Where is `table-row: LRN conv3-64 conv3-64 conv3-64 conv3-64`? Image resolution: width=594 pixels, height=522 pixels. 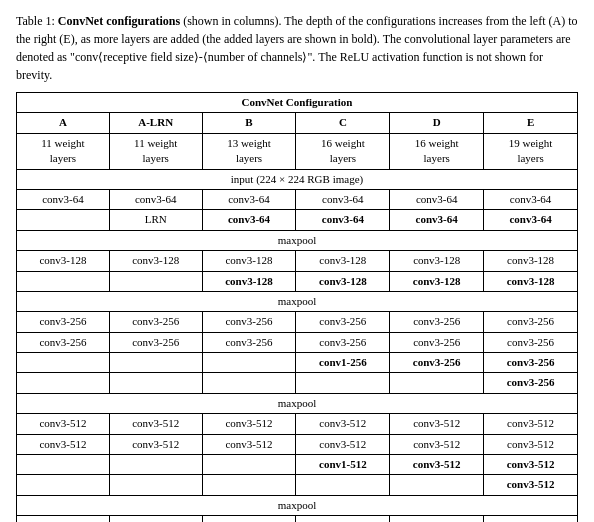
table-row: LRN conv3-64 conv3-64 conv3-64 conv3-64 is located at coordinates (298, 220).